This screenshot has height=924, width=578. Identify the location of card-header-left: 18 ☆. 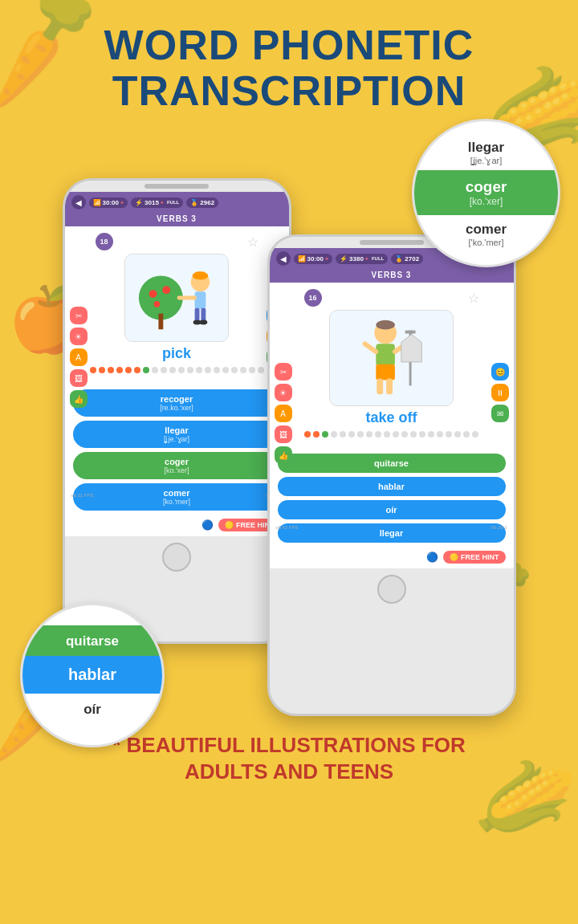
(177, 242).